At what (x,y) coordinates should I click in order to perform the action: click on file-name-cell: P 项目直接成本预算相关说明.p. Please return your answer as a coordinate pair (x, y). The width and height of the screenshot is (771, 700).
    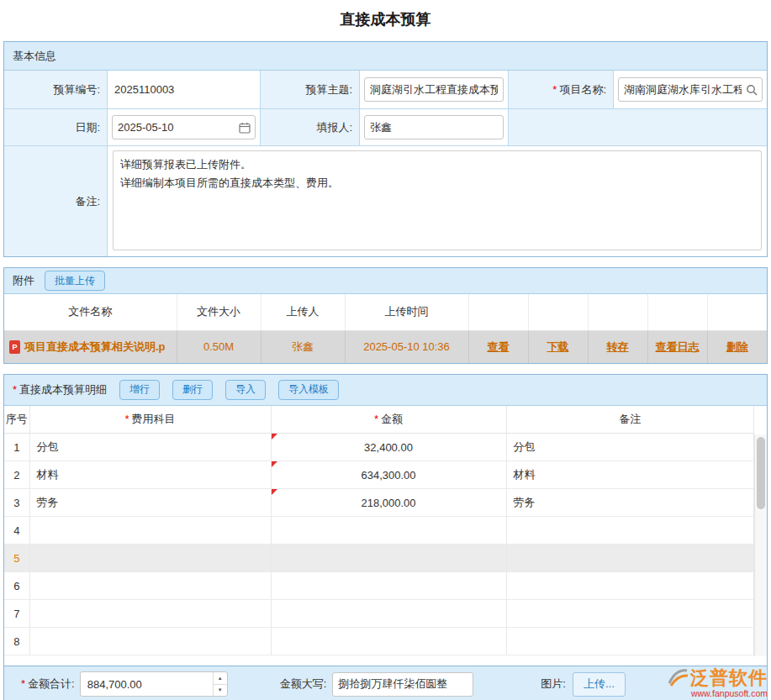
    Looking at the image, I should click on (91, 346).